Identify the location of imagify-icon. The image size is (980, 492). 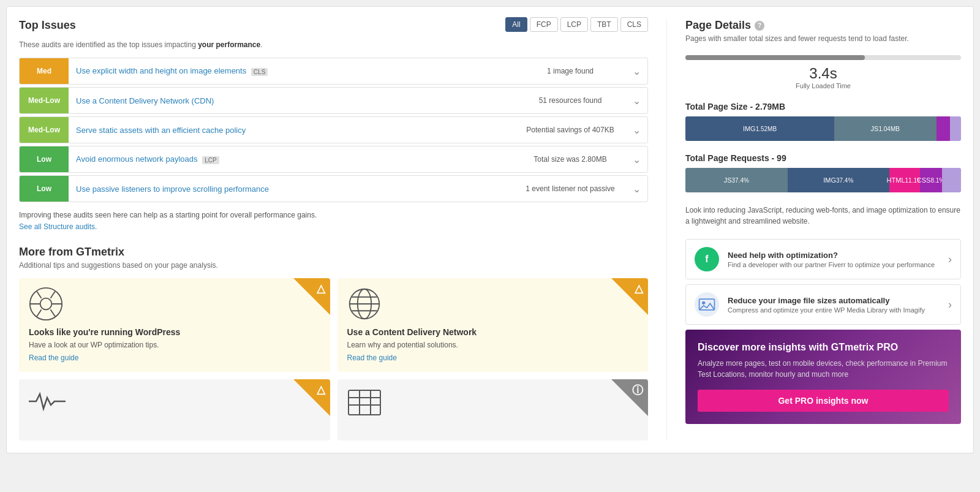
(707, 305).